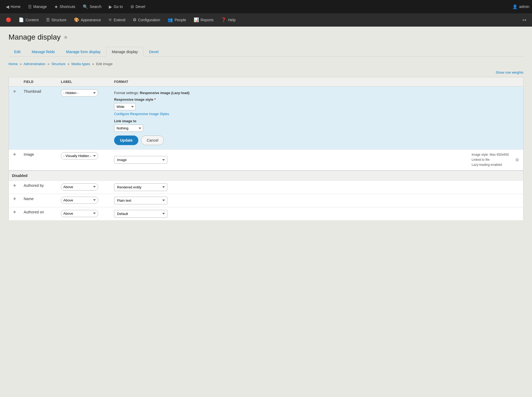 Image resolution: width=532 pixels, height=397 pixels. I want to click on sec-nav-drupal: 🔴, so click(9, 20).